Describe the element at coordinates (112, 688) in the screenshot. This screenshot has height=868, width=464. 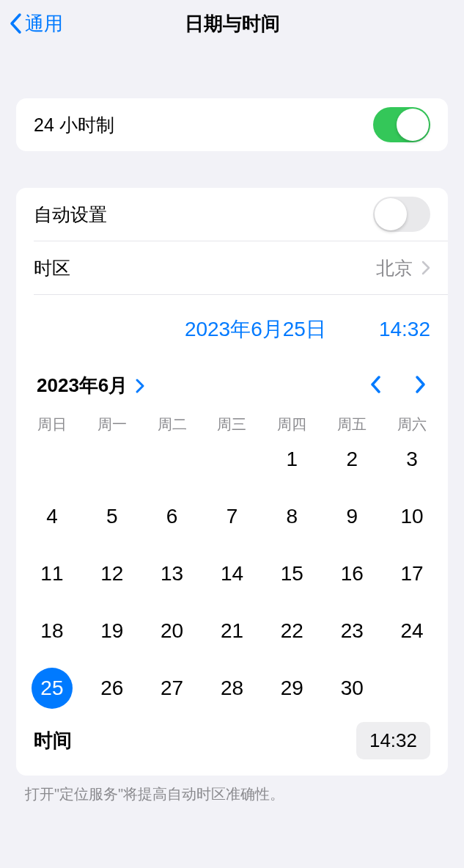
I see `calendar-day: 26` at that location.